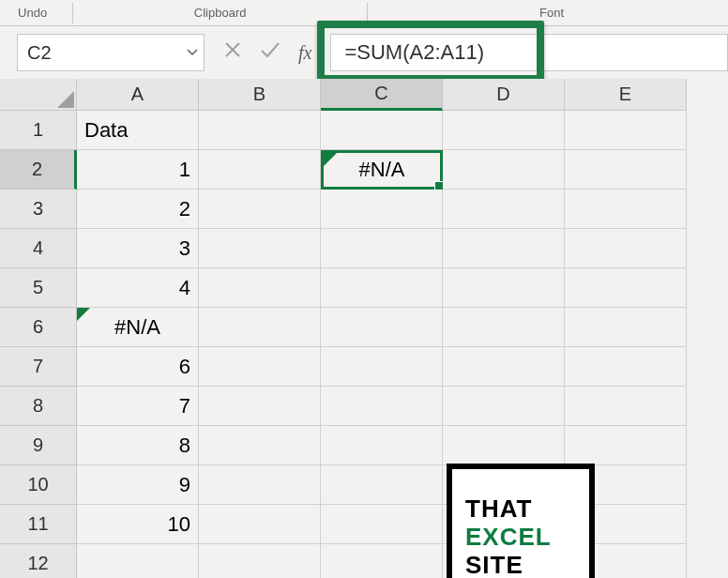 The height and width of the screenshot is (578, 728). I want to click on column-header-A: A, so click(138, 95).